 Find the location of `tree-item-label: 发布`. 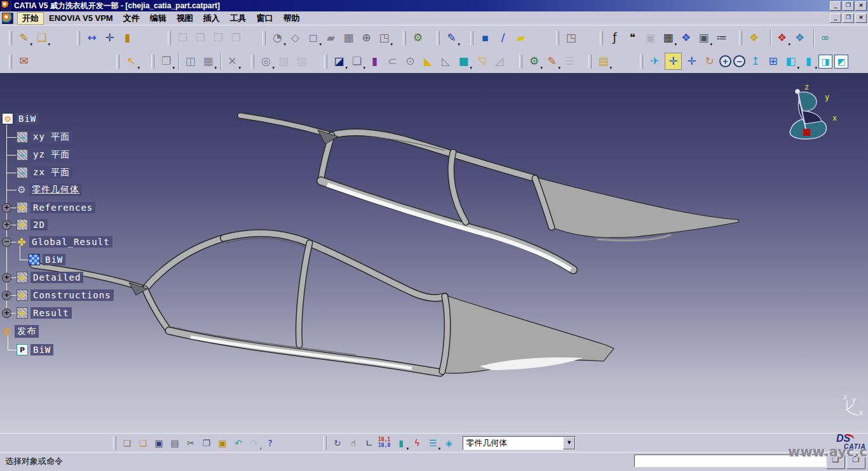

tree-item-label: 发布 is located at coordinates (27, 331).